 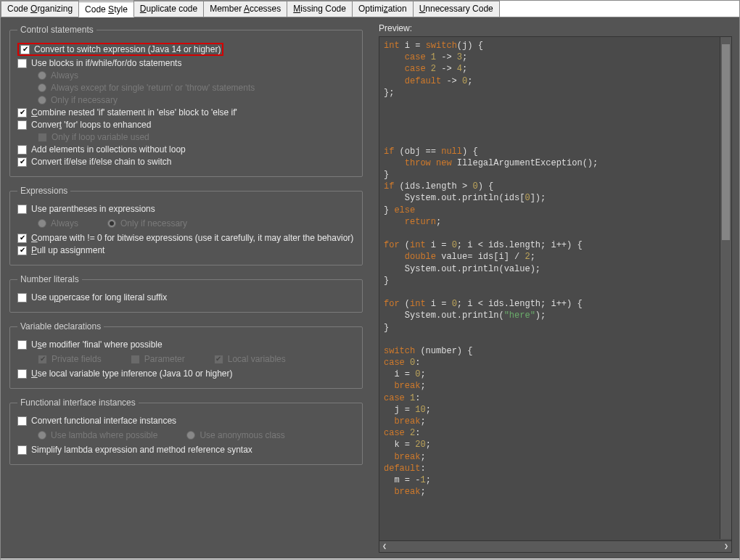 I want to click on checkbox-local-type, so click(x=22, y=374).